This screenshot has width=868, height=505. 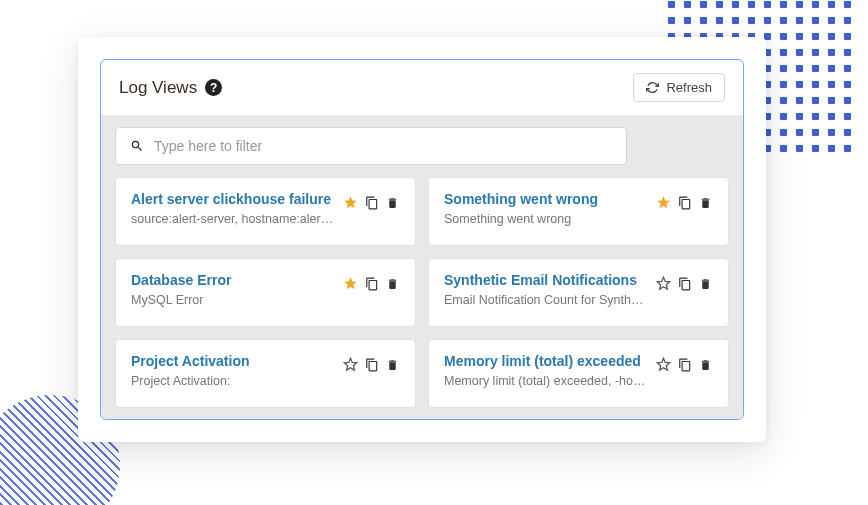 What do you see at coordinates (578, 374) in the screenshot?
I see `log-view-card: Memory limit (total) exceeded Memory lim…` at bounding box center [578, 374].